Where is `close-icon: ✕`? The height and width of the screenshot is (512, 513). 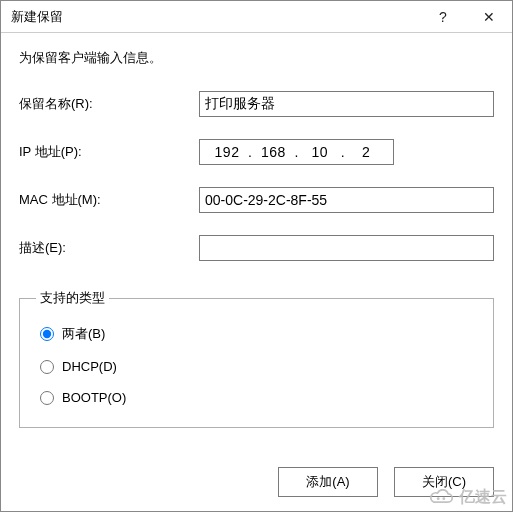
close-icon: ✕ is located at coordinates (489, 17).